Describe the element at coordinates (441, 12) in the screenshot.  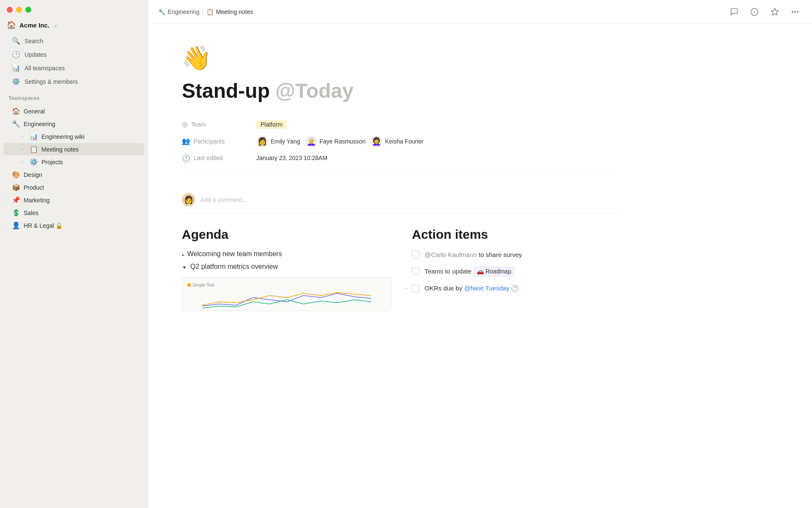
I see `breadcrumb: 🔧 Engineering / 📋 Meeting notes` at that location.